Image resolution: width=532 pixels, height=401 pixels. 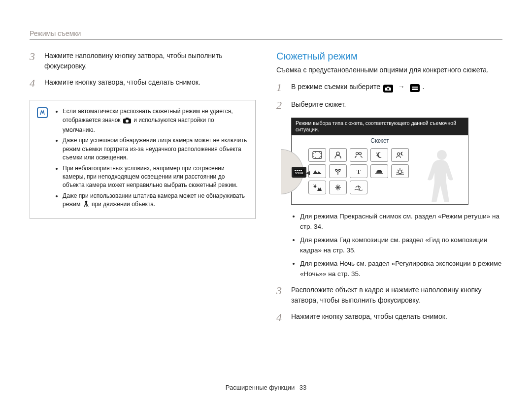 I want to click on scene-grid: T, so click(x=378, y=171).